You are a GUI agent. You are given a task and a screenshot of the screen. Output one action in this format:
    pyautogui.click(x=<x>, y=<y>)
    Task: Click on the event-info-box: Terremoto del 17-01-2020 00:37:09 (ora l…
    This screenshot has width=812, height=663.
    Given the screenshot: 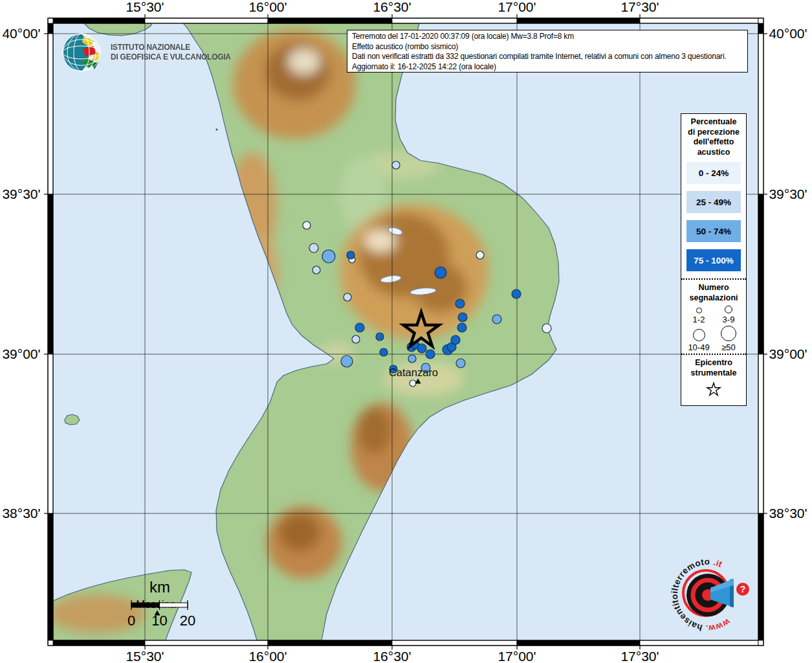 What is the action you would take?
    pyautogui.click(x=547, y=51)
    